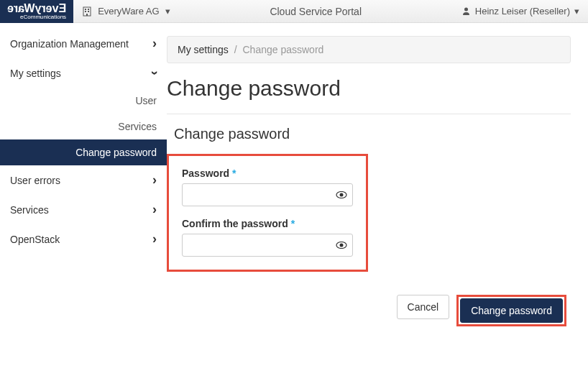 The height and width of the screenshot is (376, 588). Describe the element at coordinates (128, 12) in the screenshot. I see `org-label: EveryWare AG` at that location.